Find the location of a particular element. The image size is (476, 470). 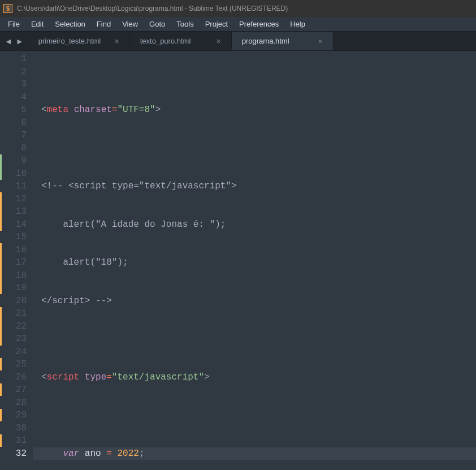

menu-tools: Tools is located at coordinates (185, 24).